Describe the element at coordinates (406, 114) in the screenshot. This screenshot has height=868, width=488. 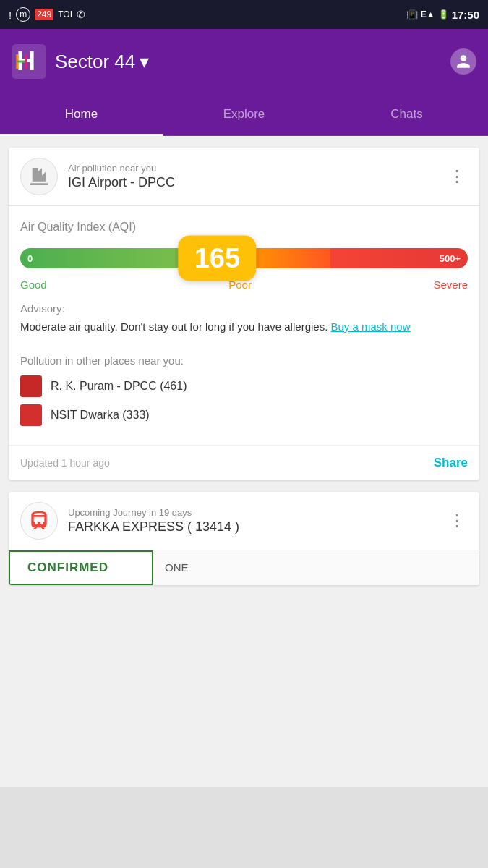
I see `tab-chats: Chats` at that location.